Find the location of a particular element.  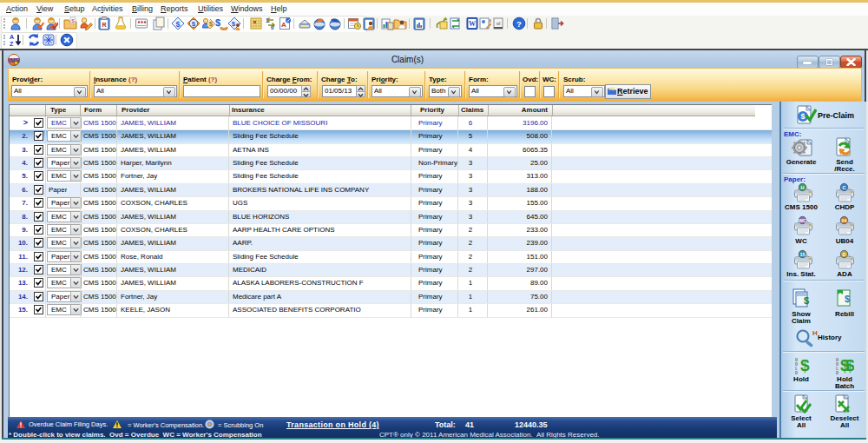

svg-text: W is located at coordinates (472, 24).